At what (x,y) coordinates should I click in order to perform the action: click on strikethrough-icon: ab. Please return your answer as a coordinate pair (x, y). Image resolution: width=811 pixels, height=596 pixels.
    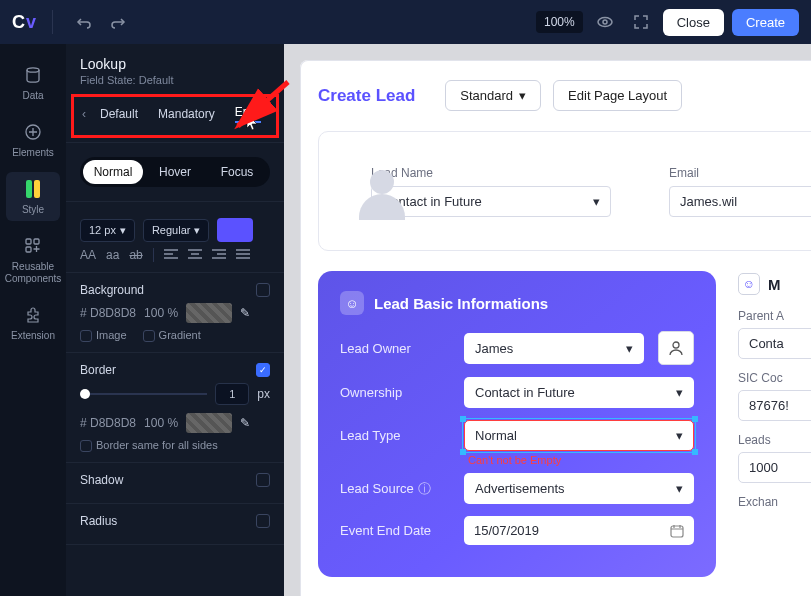
    Looking at the image, I should click on (136, 255).